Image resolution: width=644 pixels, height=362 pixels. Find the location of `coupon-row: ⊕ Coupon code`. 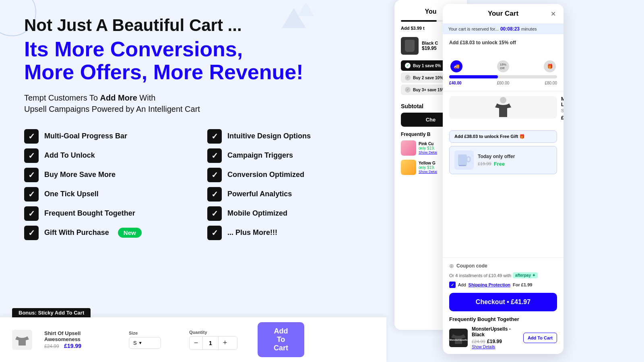

coupon-row: ⊕ Coupon code is located at coordinates (503, 266).